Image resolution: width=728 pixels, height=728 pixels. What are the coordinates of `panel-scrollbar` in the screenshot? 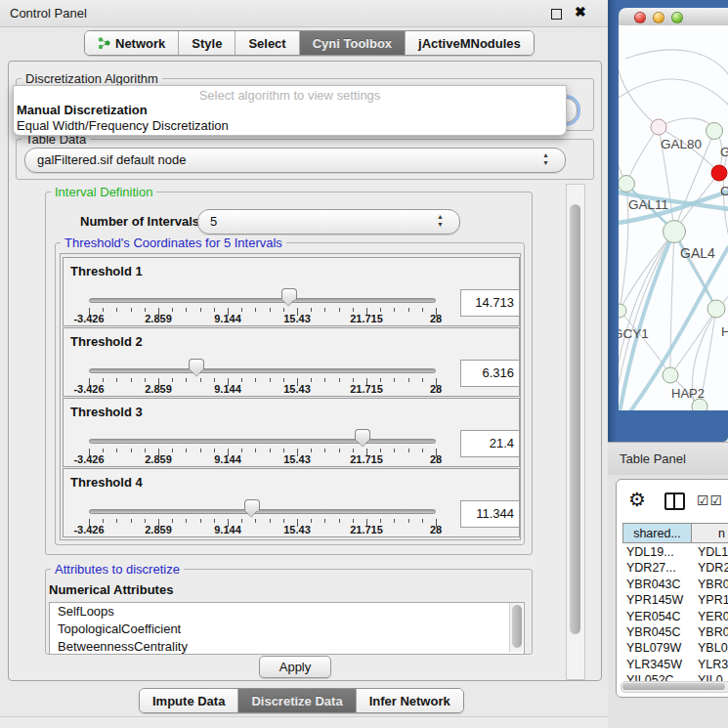 It's located at (576, 432).